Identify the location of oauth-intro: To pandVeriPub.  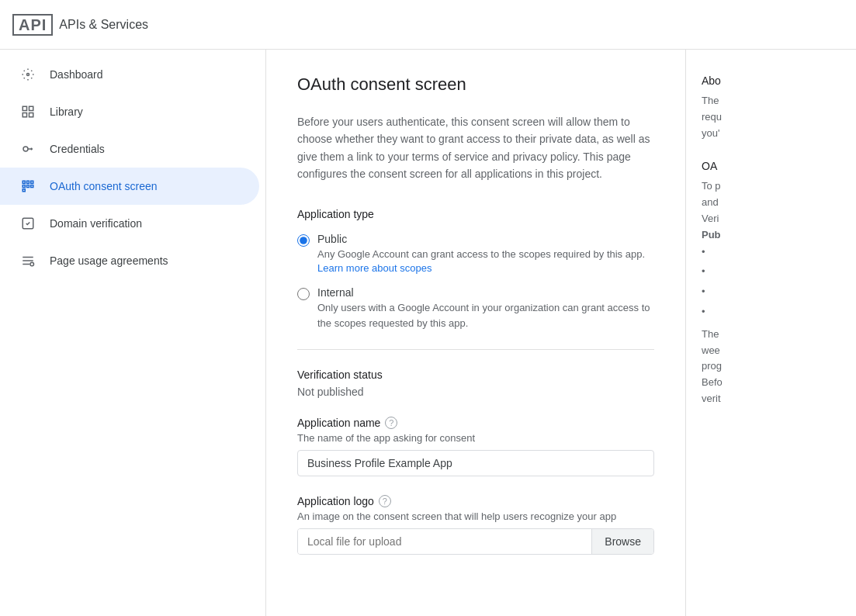
(771, 211).